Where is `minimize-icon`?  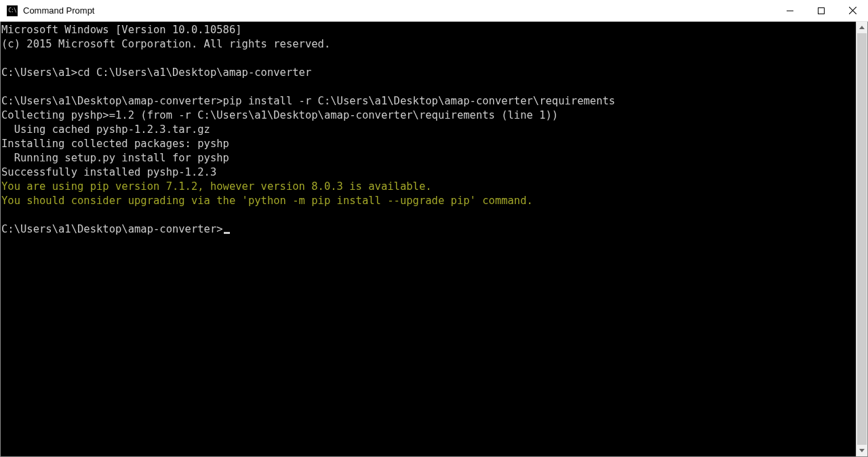
minimize-icon is located at coordinates (790, 11).